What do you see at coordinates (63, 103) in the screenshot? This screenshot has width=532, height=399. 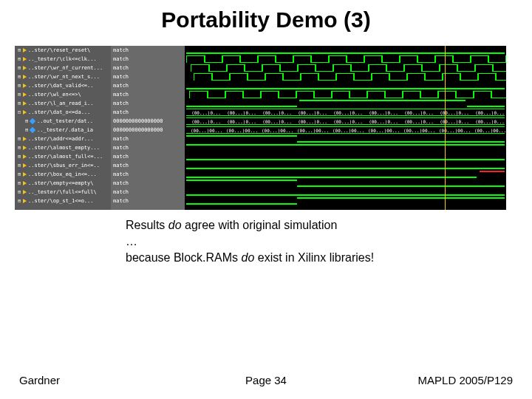 I see `signal-row: ⊞..ster/\l_an_read_i..` at bounding box center [63, 103].